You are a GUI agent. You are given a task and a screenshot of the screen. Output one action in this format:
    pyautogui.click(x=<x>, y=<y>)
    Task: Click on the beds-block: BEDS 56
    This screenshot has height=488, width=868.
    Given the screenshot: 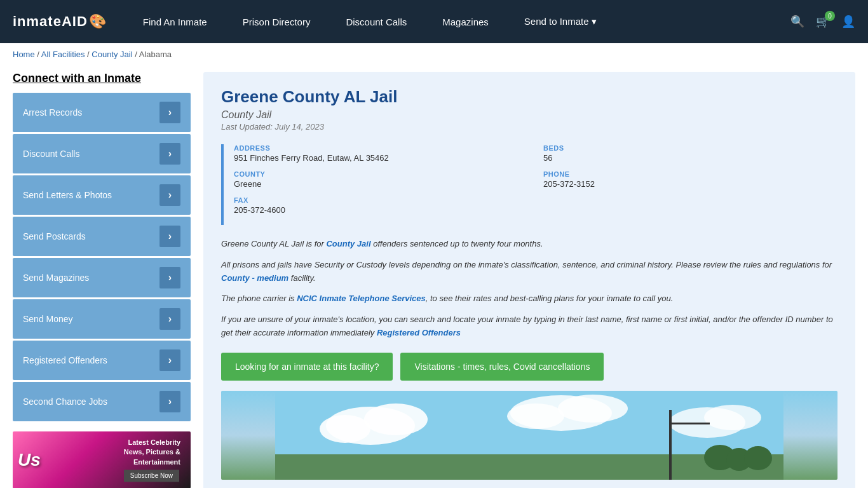 What is the action you would take?
    pyautogui.click(x=685, y=154)
    